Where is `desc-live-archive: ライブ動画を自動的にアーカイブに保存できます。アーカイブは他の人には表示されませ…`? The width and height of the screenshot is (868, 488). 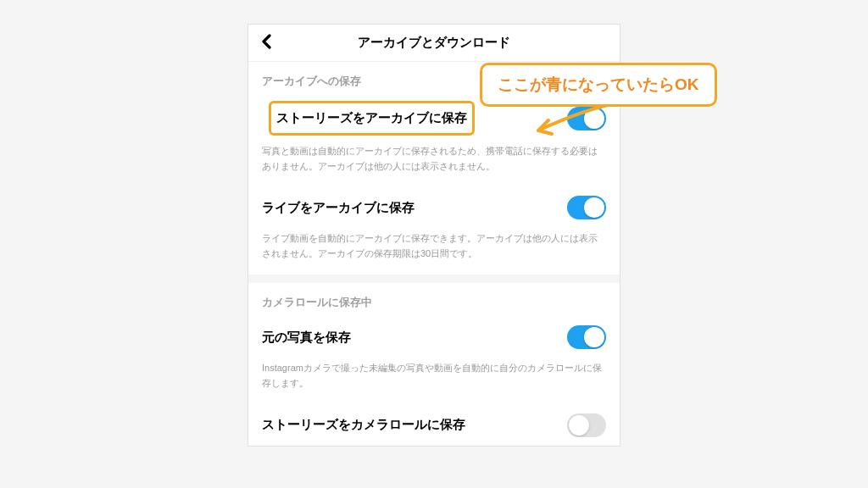 desc-live-archive: ライブ動画を自動的にアーカイブに保存できます。アーカイブは他の人には表示されませ… is located at coordinates (434, 251).